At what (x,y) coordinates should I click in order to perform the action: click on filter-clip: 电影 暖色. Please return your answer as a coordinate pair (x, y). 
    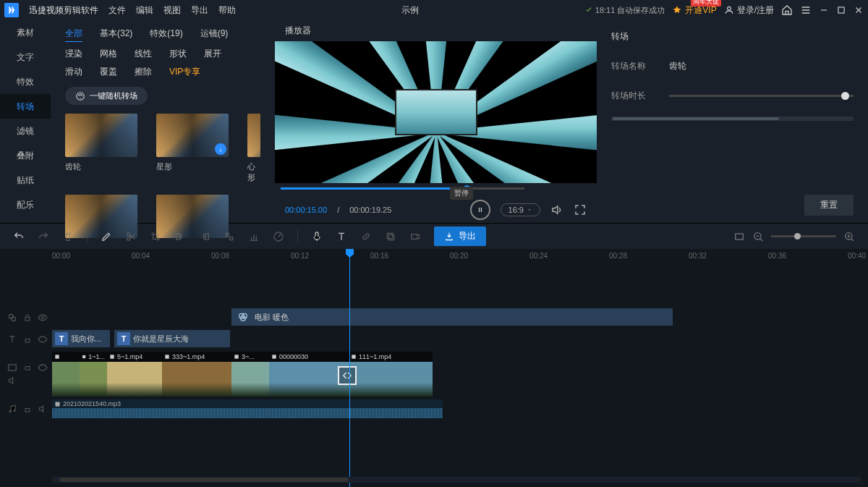
    Looking at the image, I should click on (452, 317).